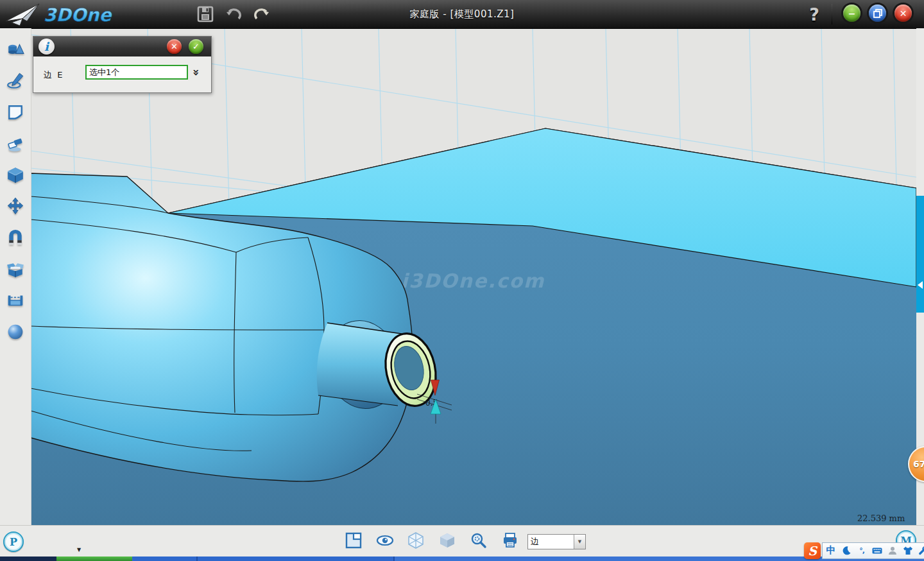 The image size is (924, 561). I want to click on dialog-ok-button: ✓, so click(196, 46).